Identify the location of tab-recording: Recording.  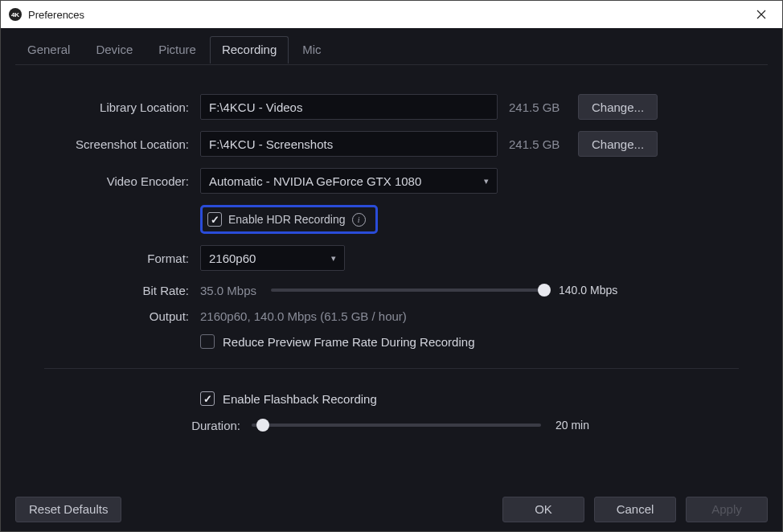
(249, 50).